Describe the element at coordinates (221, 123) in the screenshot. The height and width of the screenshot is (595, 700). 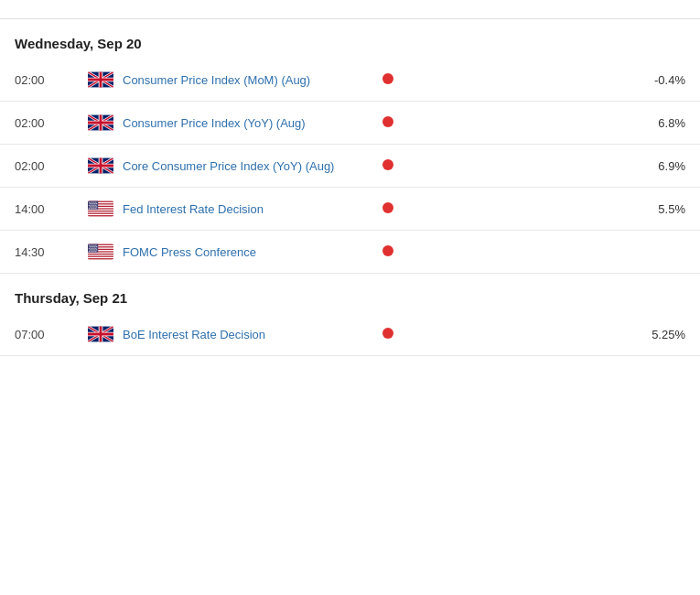
I see `event-name-cell: Consumer Price Index (YoY) (Aug)` at that location.